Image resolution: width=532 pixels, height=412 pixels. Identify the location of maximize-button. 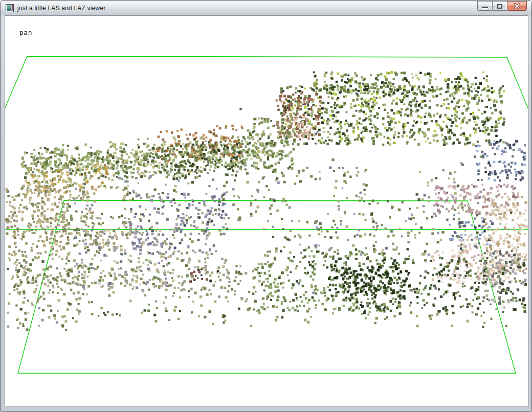
(500, 6).